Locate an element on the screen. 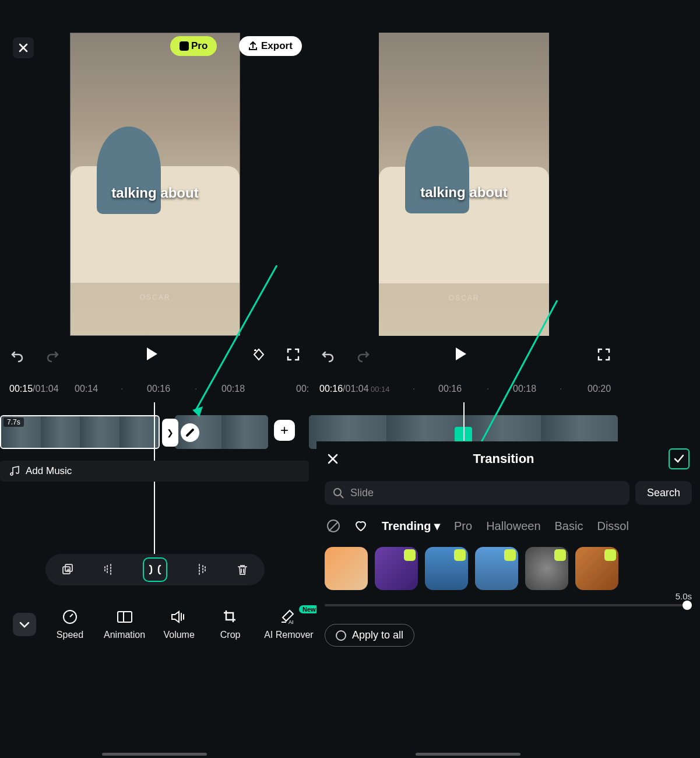 This screenshot has width=700, height=758. time-current-left: 00:15 is located at coordinates (21, 388).